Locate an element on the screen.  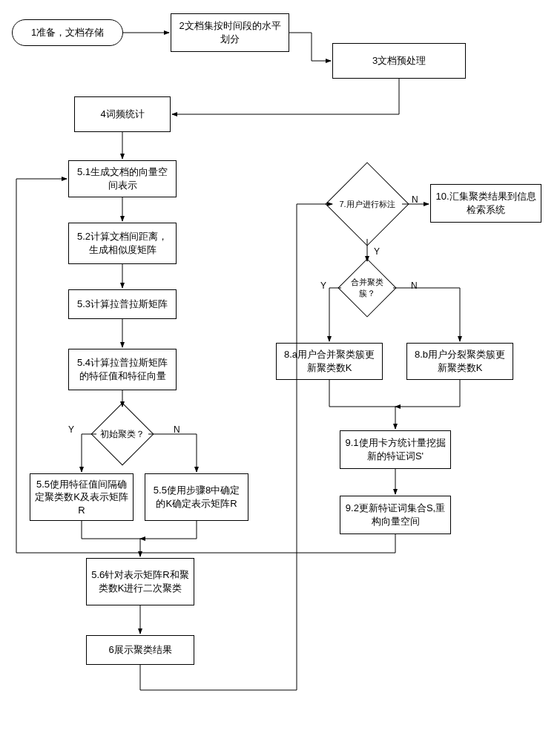
node-5-4-eigen: 5.4计算拉普拉斯矩阵的特征值和特征向量 is located at coordinates (122, 370).